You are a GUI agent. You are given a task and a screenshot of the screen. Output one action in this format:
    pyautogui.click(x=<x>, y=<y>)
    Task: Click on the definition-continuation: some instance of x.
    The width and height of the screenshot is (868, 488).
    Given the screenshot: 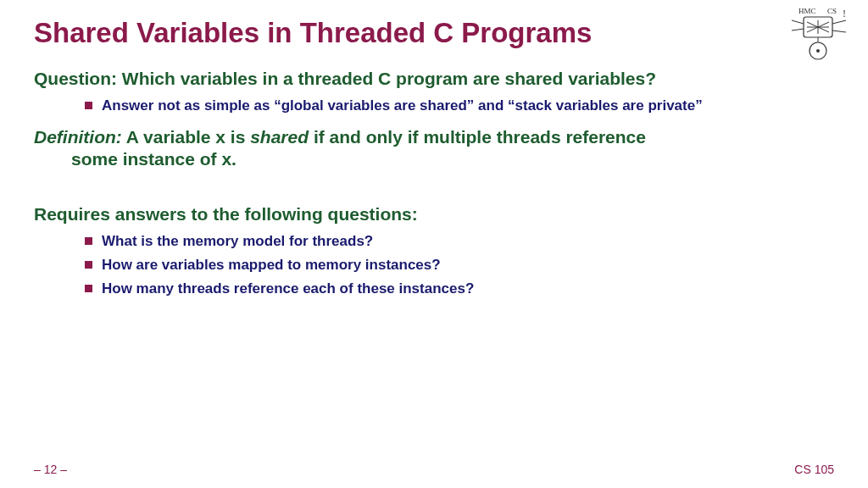 What is the action you would take?
    pyautogui.click(x=434, y=159)
    